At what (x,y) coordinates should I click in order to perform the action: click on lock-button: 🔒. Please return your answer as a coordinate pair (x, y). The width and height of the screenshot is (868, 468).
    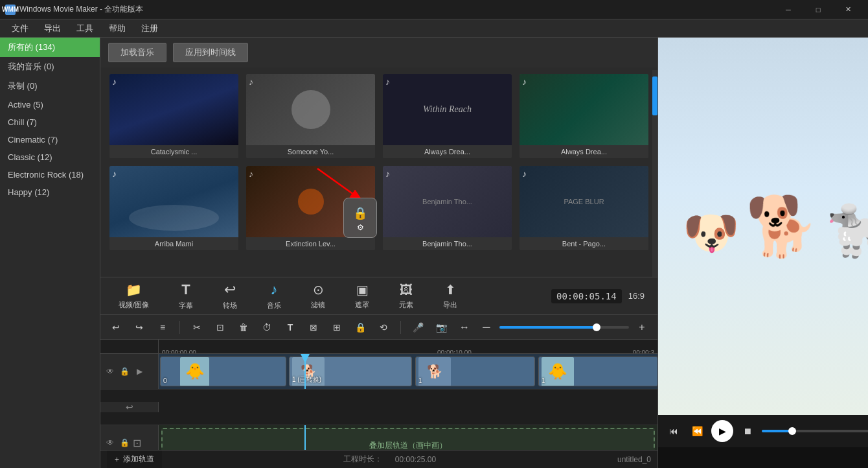
    Looking at the image, I should click on (360, 327).